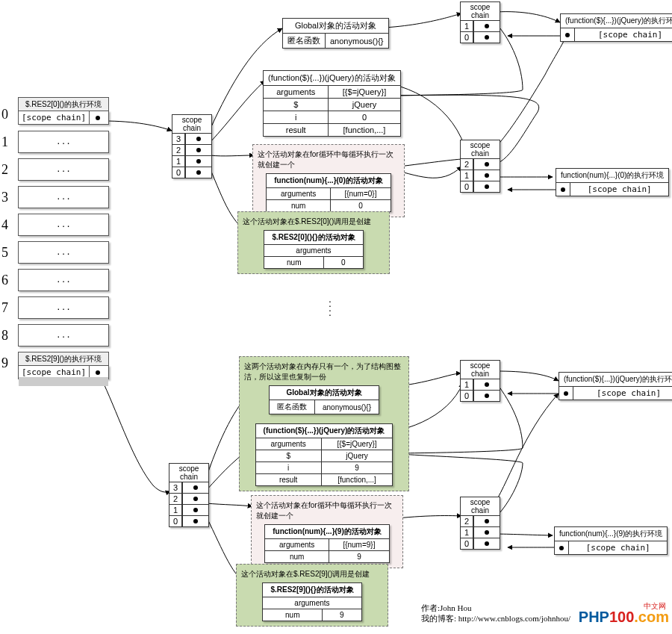 The height and width of the screenshot is (634, 672). What do you see at coordinates (480, 22) in the screenshot?
I see `scope-chain-r1: scope chain 1 0` at bounding box center [480, 22].